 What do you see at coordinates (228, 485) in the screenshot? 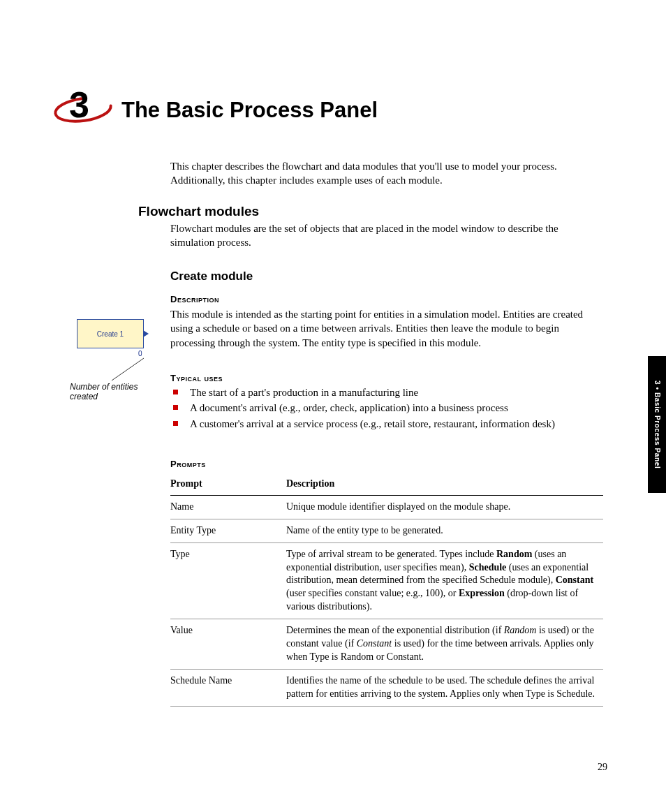
I see `col-prompt: Prompt` at bounding box center [228, 485].